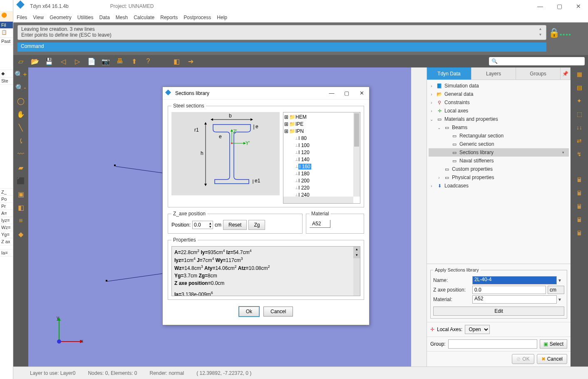 Image resolution: width=588 pixels, height=379 pixels. Describe the element at coordinates (61, 17) in the screenshot. I see `menu-geometry: Geometry` at that location.